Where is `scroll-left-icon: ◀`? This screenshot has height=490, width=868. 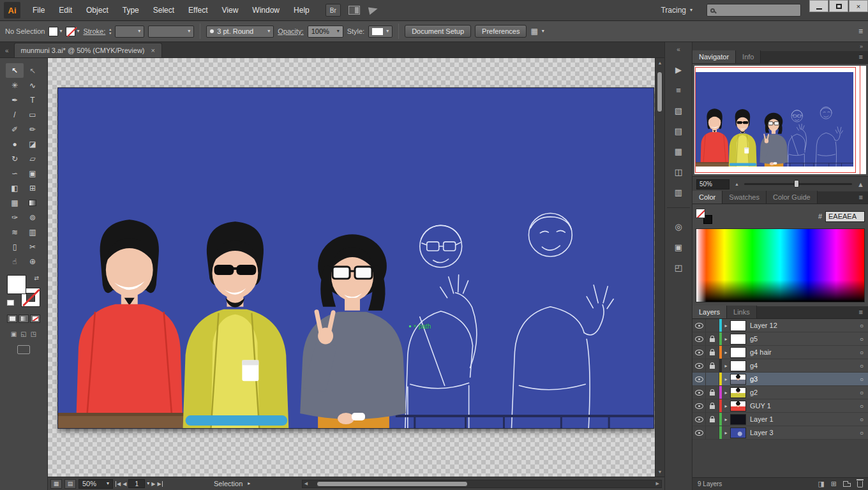
scroll-left-icon: ◀ is located at coordinates (306, 484).